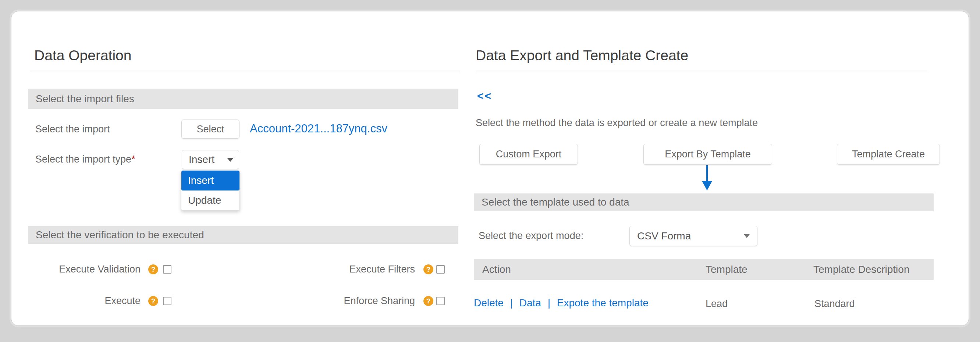 Image resolution: width=980 pixels, height=342 pixels. I want to click on data-operation-title: Data Operation, so click(83, 56).